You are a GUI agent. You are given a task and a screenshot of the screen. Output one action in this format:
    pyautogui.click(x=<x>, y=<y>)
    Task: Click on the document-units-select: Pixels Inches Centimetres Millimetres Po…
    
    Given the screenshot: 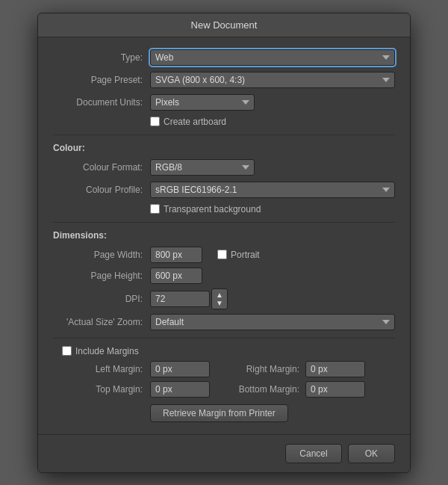 What is the action you would take?
    pyautogui.click(x=202, y=102)
    